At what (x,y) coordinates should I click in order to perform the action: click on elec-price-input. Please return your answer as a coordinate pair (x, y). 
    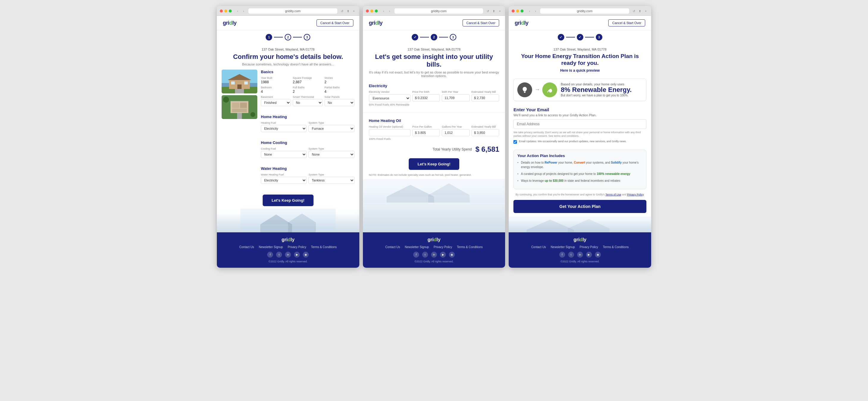
    Looking at the image, I should click on (426, 98).